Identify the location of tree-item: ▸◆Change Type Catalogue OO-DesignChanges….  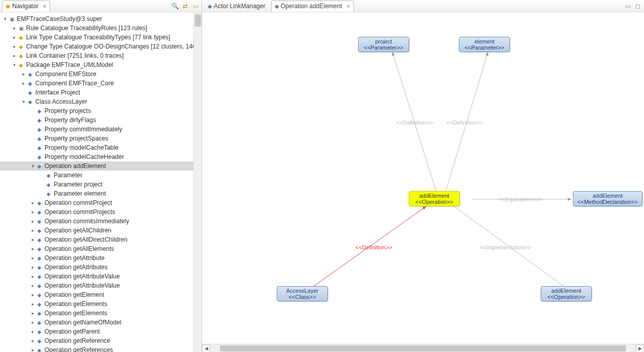
(101, 46).